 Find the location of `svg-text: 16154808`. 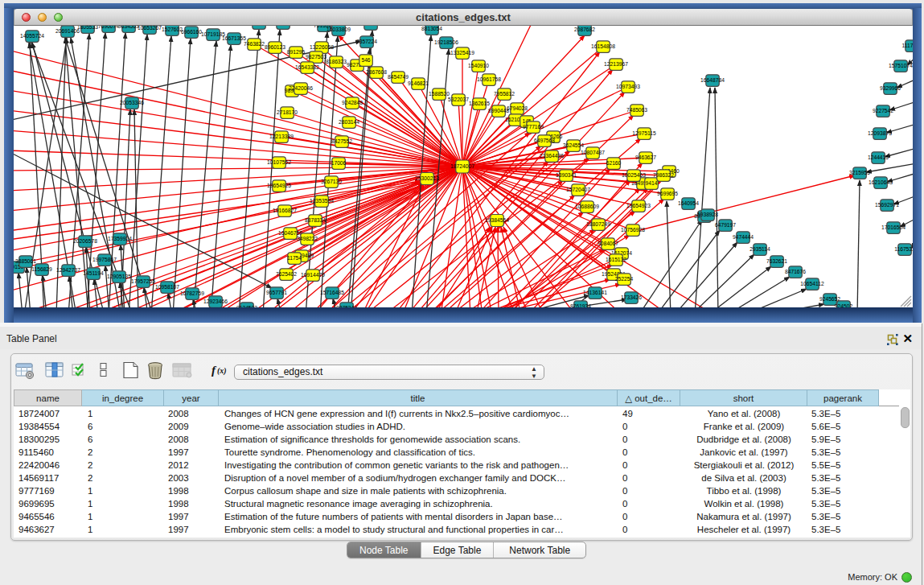

svg-text: 16154808 is located at coordinates (603, 47).